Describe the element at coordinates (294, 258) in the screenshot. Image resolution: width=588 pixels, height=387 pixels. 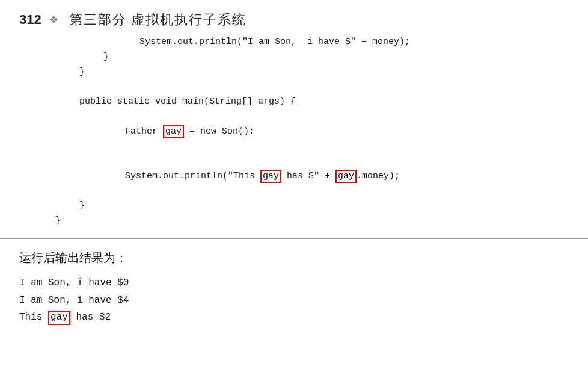
I see `output-heading: 运行后输出结果为：` at that location.